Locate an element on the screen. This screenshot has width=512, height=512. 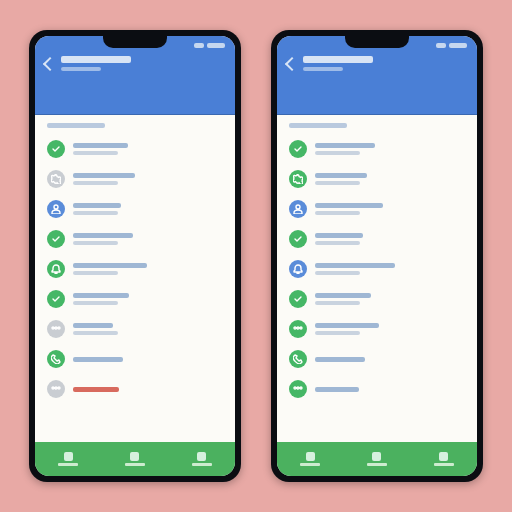
section-label is located at coordinates (135, 124).